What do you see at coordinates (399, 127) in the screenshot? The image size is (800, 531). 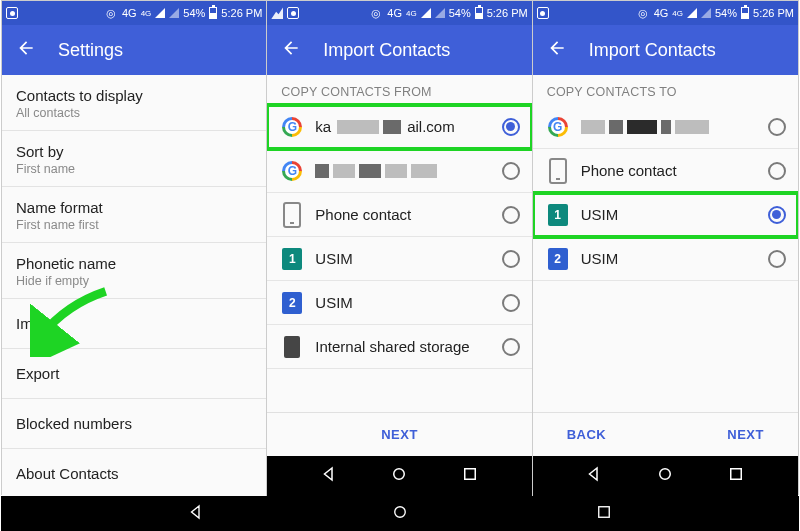 I see `option-google-account-1: ka ail.com` at bounding box center [399, 127].